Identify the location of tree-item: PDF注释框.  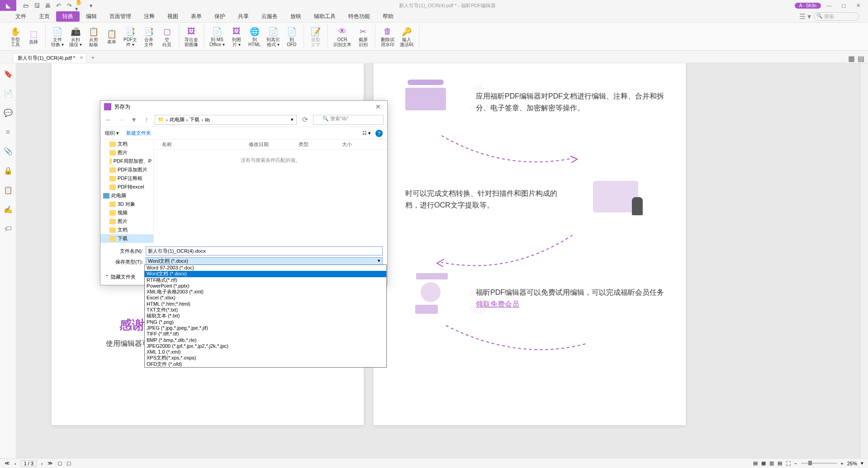
(127, 178).